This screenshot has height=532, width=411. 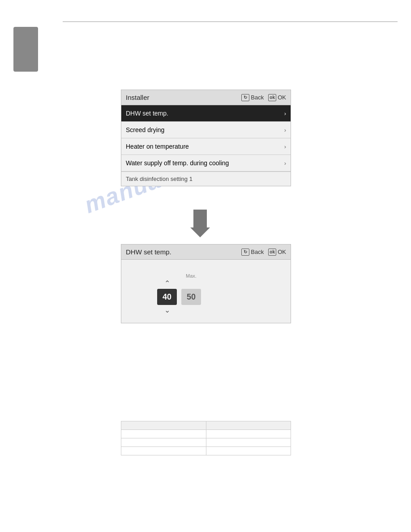 What do you see at coordinates (179, 297) in the screenshot?
I see `spinners-row: ⌃ 40 ⌄ ⌃ 50 ⌄` at bounding box center [179, 297].